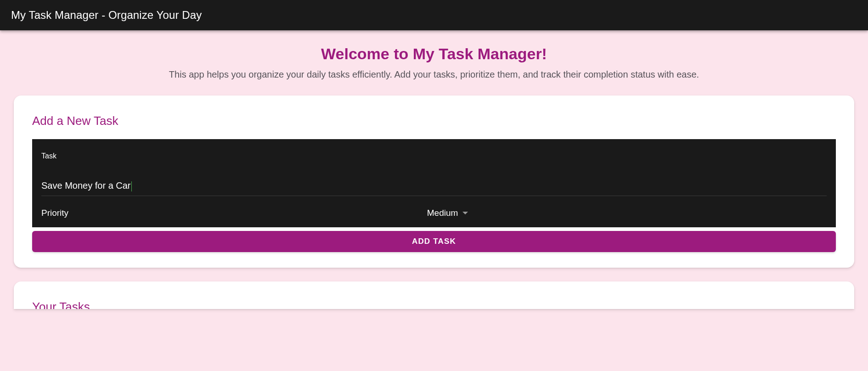 This screenshot has width=868, height=371. Describe the element at coordinates (465, 213) in the screenshot. I see `dropdown-icon` at that location.